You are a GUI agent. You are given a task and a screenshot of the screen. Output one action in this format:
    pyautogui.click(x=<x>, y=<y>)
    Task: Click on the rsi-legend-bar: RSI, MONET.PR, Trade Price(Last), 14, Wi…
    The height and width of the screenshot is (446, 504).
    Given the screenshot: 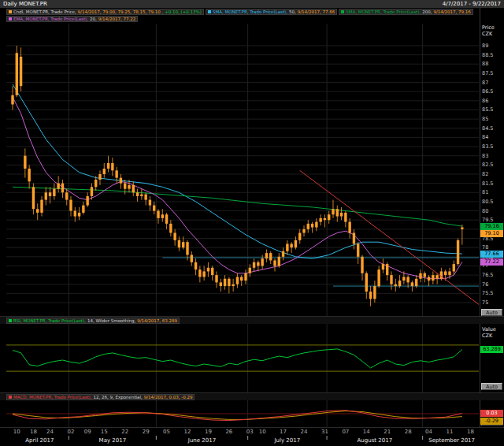 What is the action you would take?
    pyautogui.click(x=252, y=320)
    